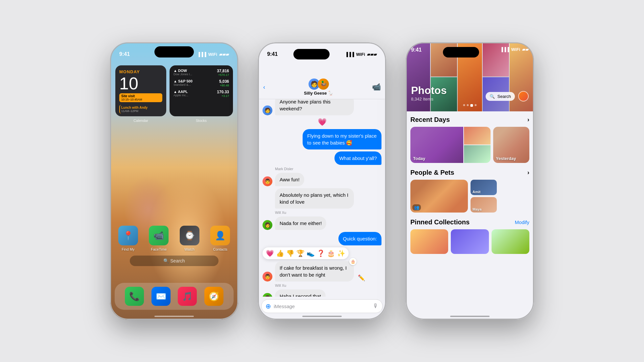  What do you see at coordinates (280, 253) in the screenshot?
I see `tb-thumbsup: 👍` at bounding box center [280, 253].